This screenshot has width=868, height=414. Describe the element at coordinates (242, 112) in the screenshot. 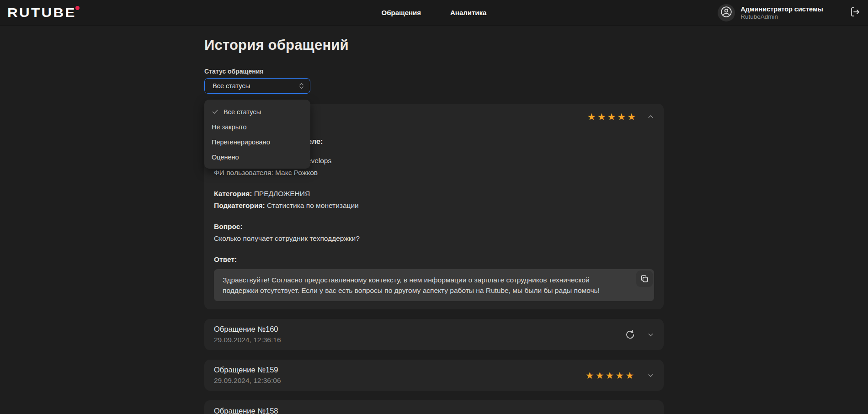

I see `dropdown-option-label: Все статусы` at that location.